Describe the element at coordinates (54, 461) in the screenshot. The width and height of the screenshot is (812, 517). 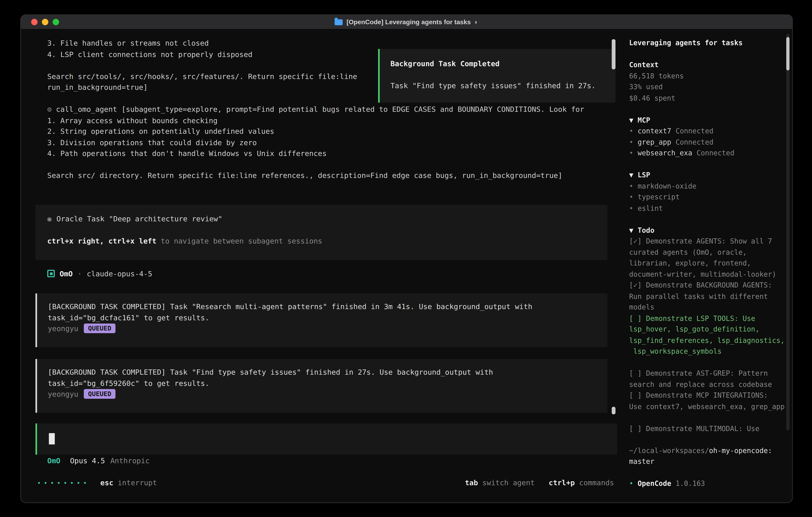
I see `active-agent-label: OmO` at that location.